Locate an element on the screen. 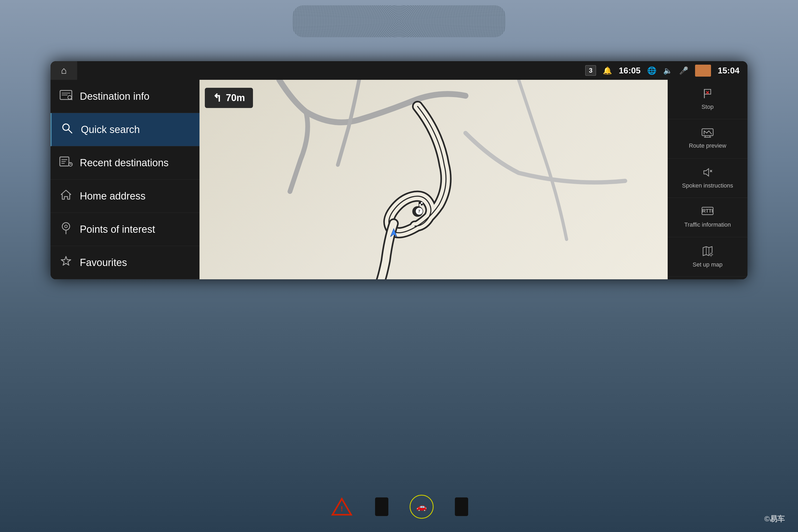 Image resolution: width=798 pixels, height=532 pixels. notification-badge: 3 is located at coordinates (591, 71).